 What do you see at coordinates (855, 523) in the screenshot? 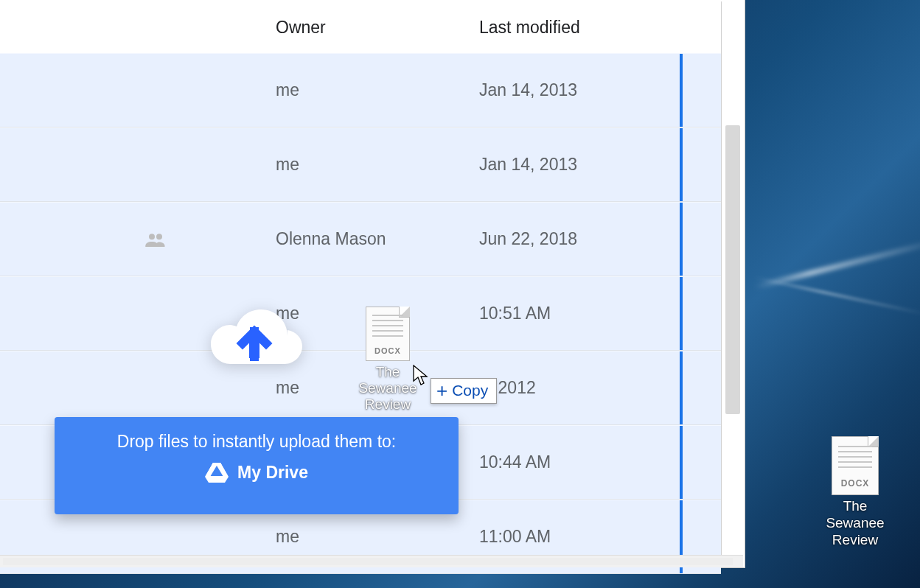
I see `desktop-filename: The Sewanee Review` at bounding box center [855, 523].